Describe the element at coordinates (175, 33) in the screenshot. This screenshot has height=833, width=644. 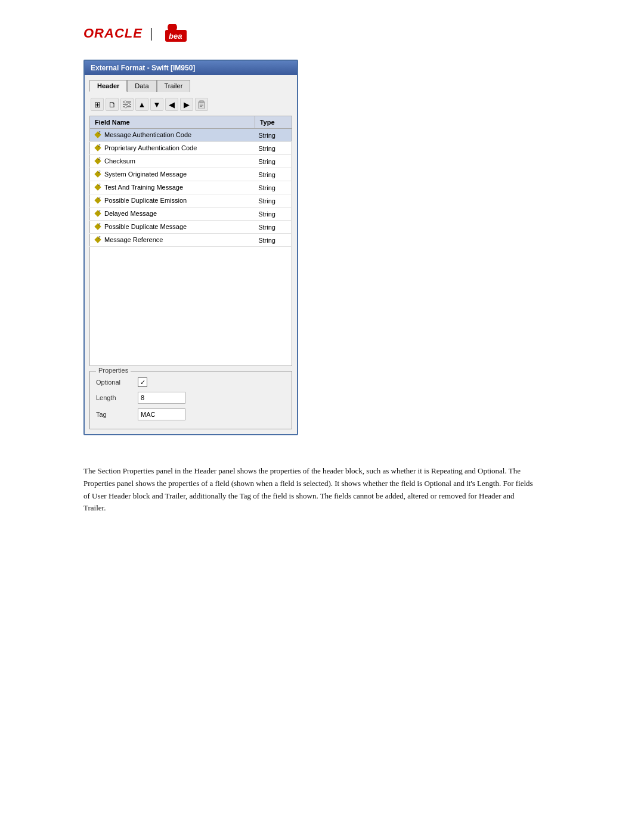
I see `bea-logo: bea` at that location.